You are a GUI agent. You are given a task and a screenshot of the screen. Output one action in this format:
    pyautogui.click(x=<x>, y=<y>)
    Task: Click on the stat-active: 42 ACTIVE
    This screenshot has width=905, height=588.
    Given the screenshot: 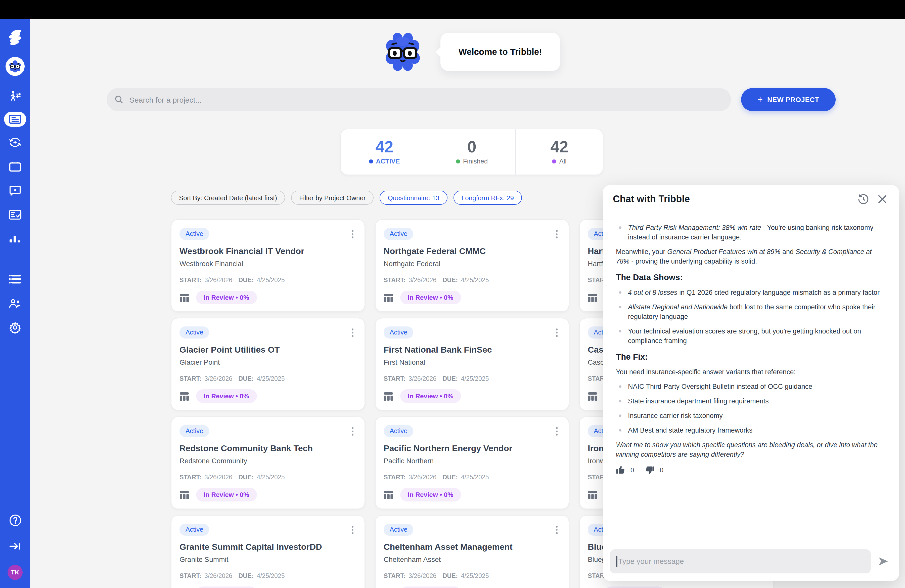 What is the action you would take?
    pyautogui.click(x=384, y=152)
    